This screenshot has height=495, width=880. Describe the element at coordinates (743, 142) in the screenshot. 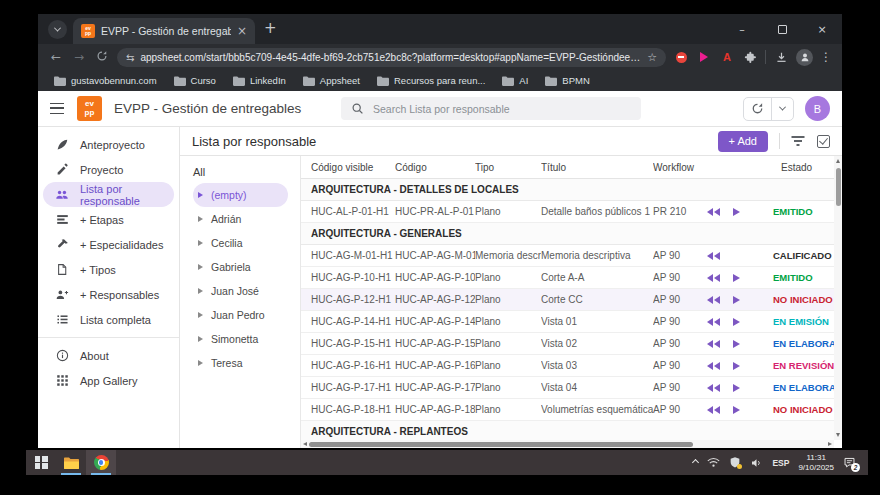

I see `add-button: + Add` at that location.